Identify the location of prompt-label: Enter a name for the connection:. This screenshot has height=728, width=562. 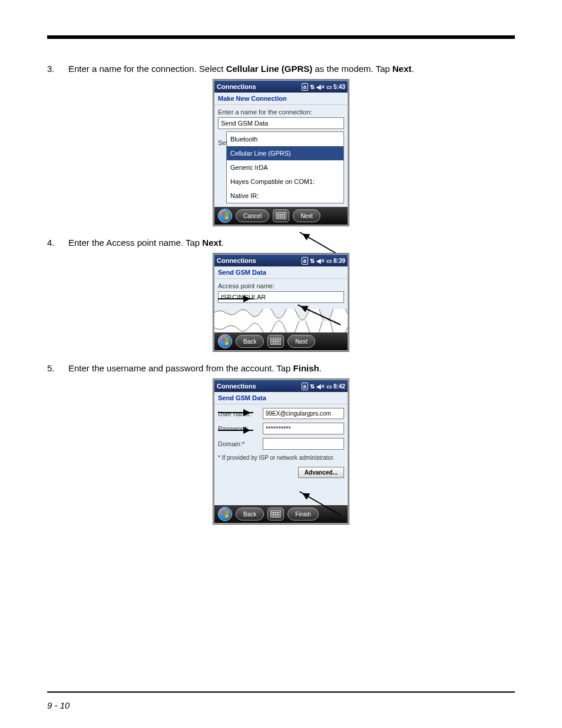
(281, 112).